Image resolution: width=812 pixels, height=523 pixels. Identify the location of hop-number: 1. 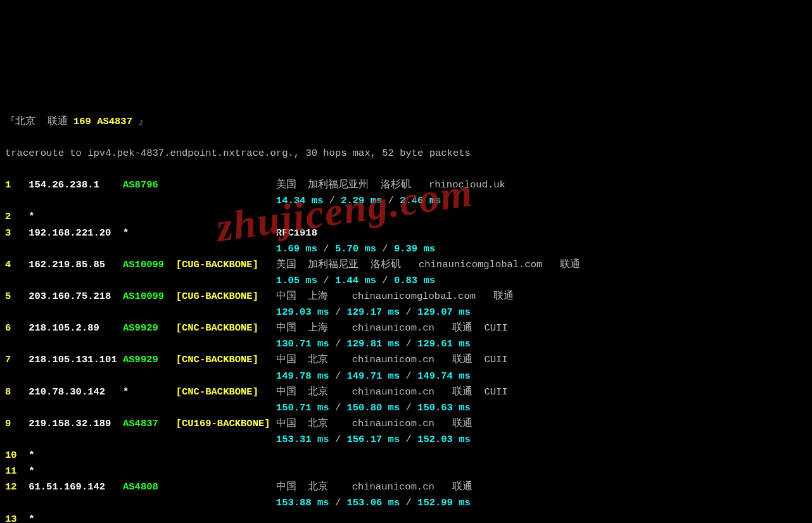
(16, 185).